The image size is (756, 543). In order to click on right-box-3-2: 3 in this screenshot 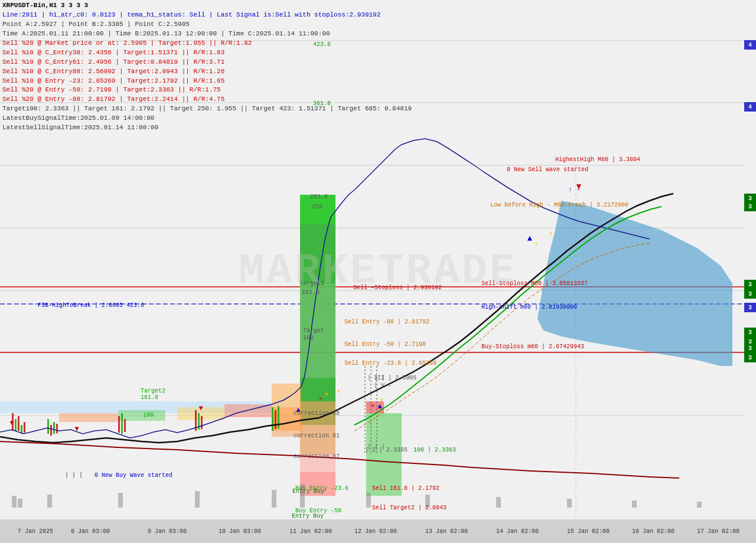, I will do `click(750, 207)`.